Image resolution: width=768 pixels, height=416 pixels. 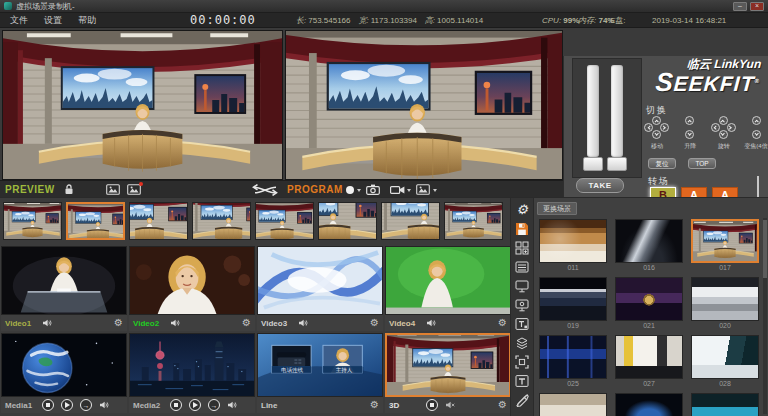 What do you see at coordinates (724, 134) in the screenshot?
I see `pad-rotate-down-button` at bounding box center [724, 134].